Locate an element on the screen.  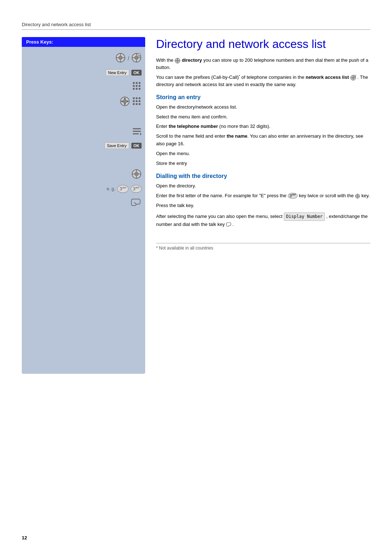
step-text-1: Select the menu item and confirm. is located at coordinates (192, 117).